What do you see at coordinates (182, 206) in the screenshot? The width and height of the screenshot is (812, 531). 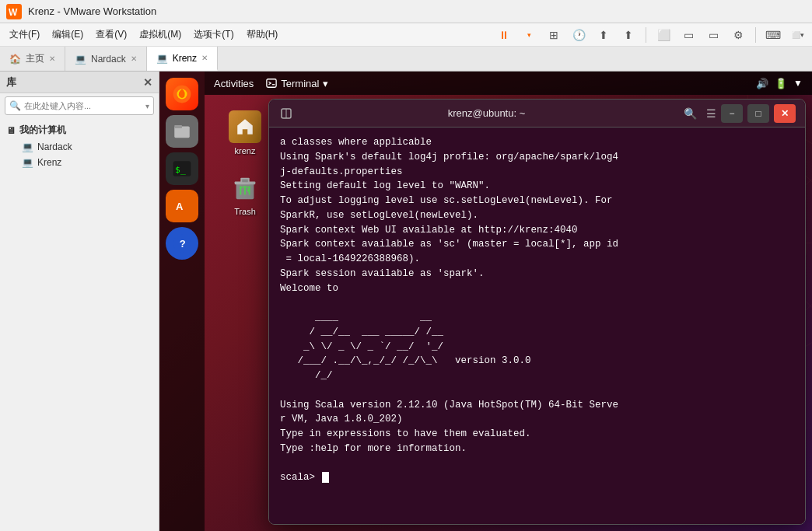 I see `dock-appstore: A` at bounding box center [182, 206].